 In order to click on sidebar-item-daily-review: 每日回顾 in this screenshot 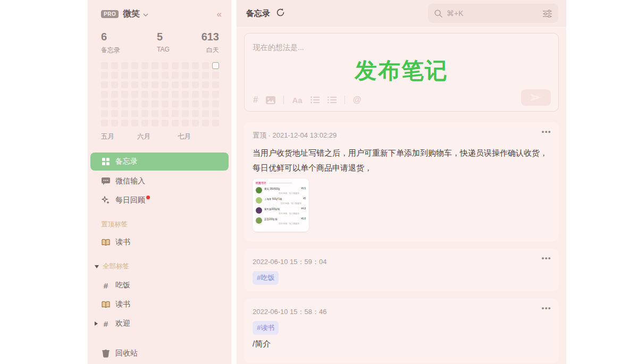, I will do `click(160, 200)`.